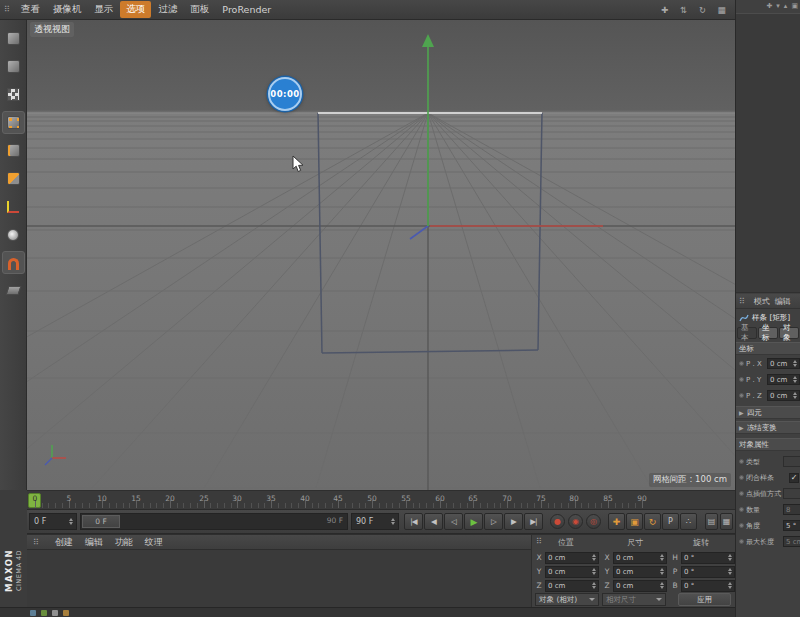 The height and width of the screenshot is (617, 800). What do you see at coordinates (792, 526) in the screenshot?
I see `angle-field: 5 °` at bounding box center [792, 526].